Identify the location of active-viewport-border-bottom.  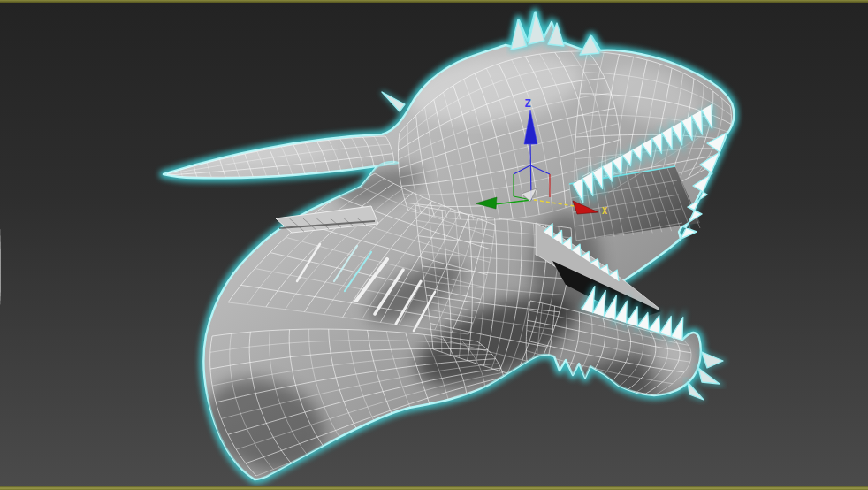
(434, 488).